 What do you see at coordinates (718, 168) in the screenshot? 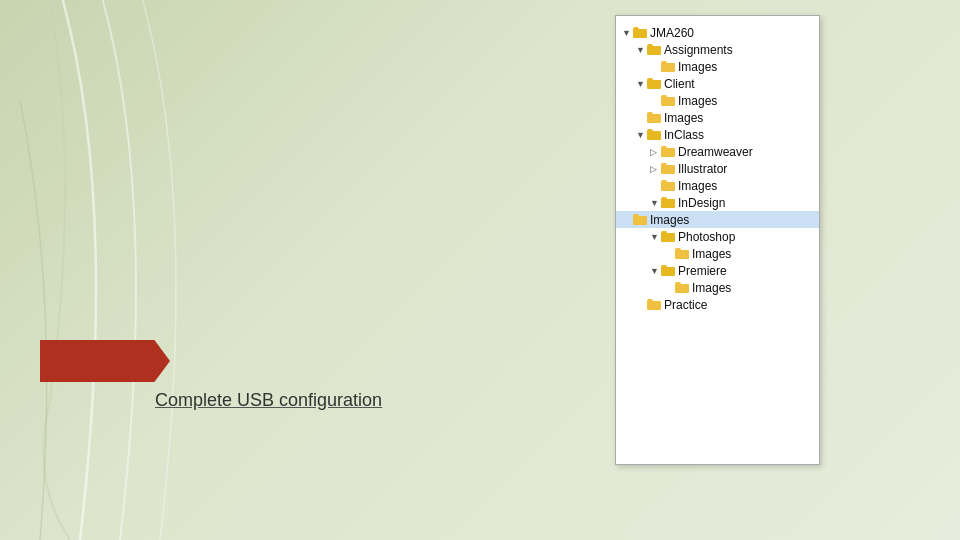
I see `tree-item-illustrator: ▷Illustrator` at bounding box center [718, 168].